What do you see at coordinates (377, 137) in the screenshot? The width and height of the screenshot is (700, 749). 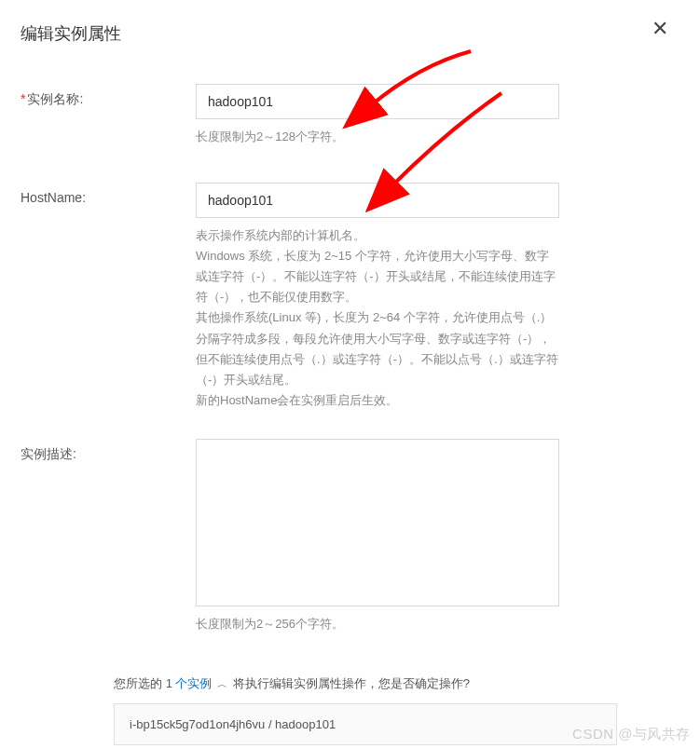 I see `instance-name-hint: 长度限制为2～128个字符。` at bounding box center [377, 137].